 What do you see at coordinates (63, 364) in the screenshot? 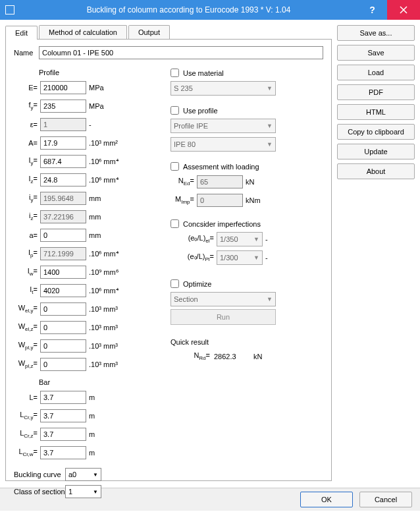
I see `Wplz-input` at bounding box center [63, 364].